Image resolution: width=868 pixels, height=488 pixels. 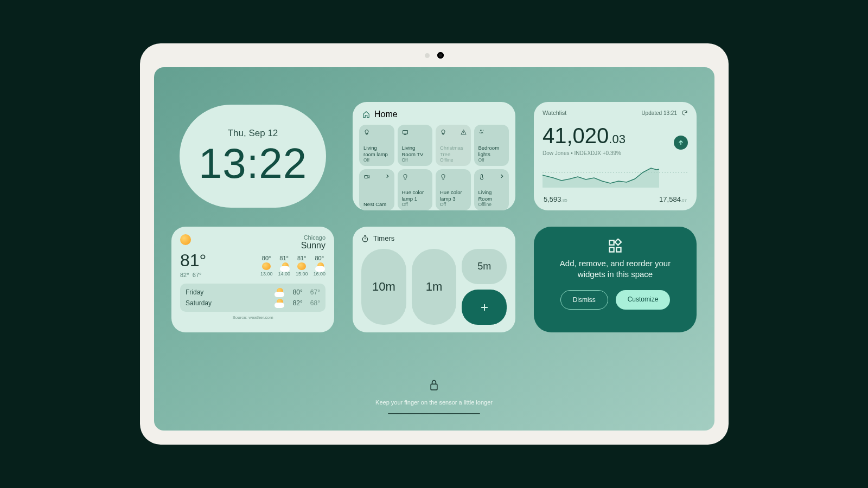 I want to click on home-title: Home, so click(x=386, y=114).